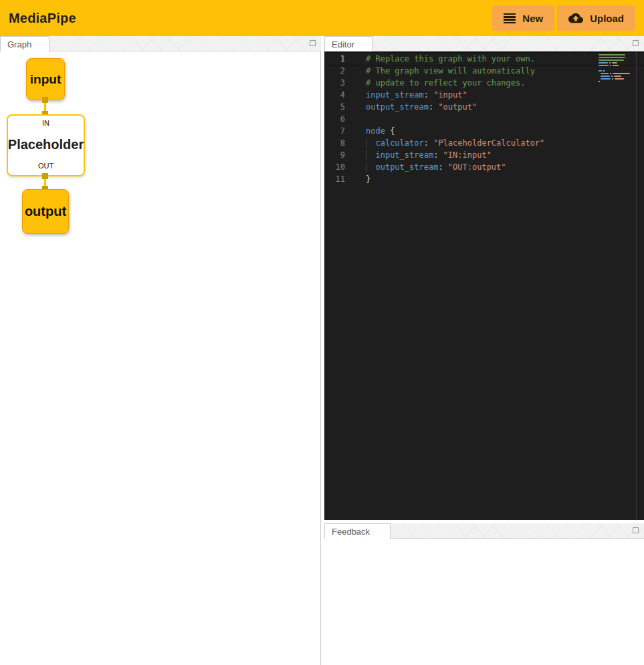 The height and width of the screenshot is (665, 644). What do you see at coordinates (19, 44) in the screenshot?
I see `tab-graph-label: Graph` at bounding box center [19, 44].